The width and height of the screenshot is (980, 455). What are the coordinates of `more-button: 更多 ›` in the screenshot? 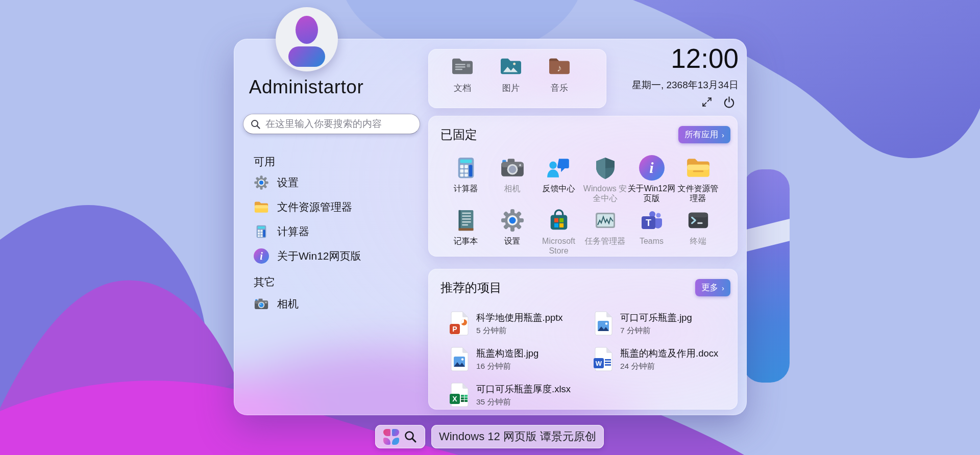 It's located at (713, 288).